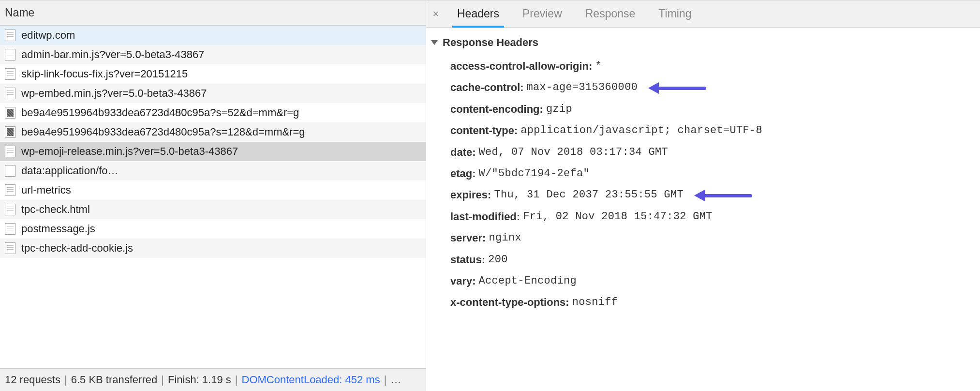 Image resolution: width=980 pixels, height=391 pixels. I want to click on response-header-value: Accept-Encoding, so click(528, 281).